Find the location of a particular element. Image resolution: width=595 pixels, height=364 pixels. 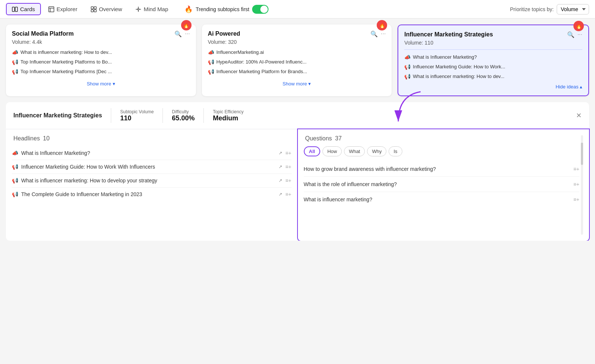

headlines-title: Headlines 10 is located at coordinates (152, 139).